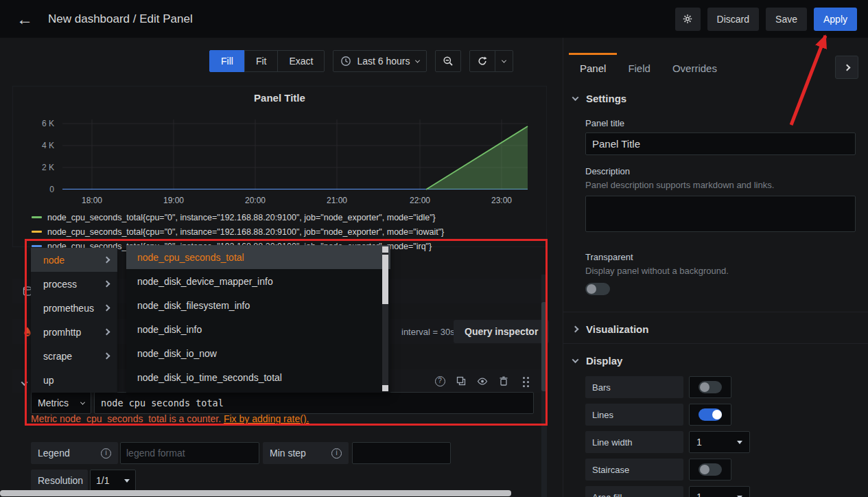 The height and width of the screenshot is (497, 868). Describe the element at coordinates (74, 308) in the screenshot. I see `category-item-prometheus: prometheus` at that location.